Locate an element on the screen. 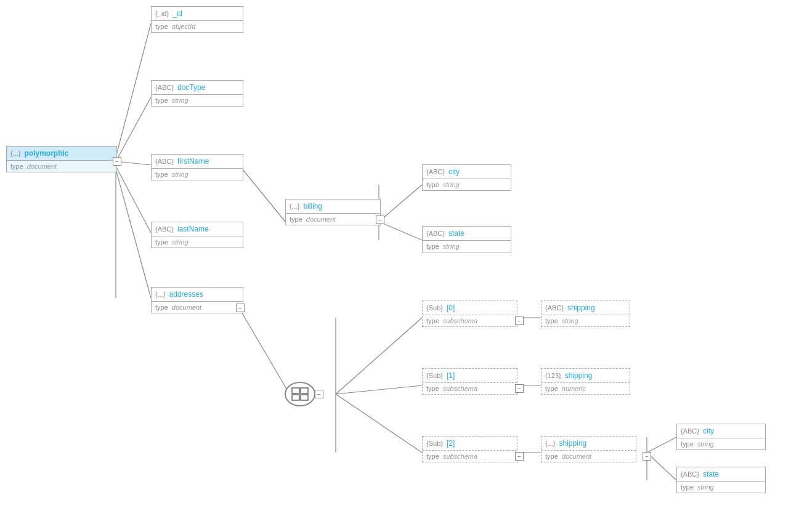  sub2-city-header: {ABC} city is located at coordinates (721, 431).